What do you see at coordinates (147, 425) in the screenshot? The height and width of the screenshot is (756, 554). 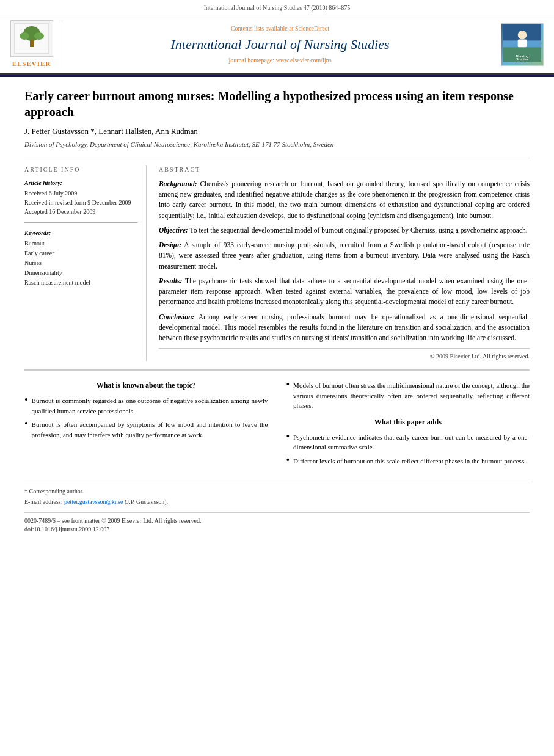 I see `known-about-topic-box: What is known about the topic? • Burnout…` at bounding box center [147, 425].